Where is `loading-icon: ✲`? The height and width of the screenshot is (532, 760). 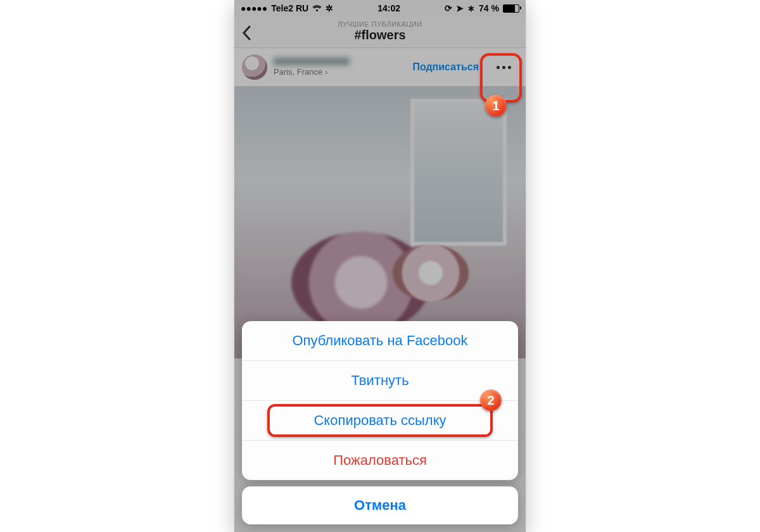
loading-icon: ✲ is located at coordinates (329, 8).